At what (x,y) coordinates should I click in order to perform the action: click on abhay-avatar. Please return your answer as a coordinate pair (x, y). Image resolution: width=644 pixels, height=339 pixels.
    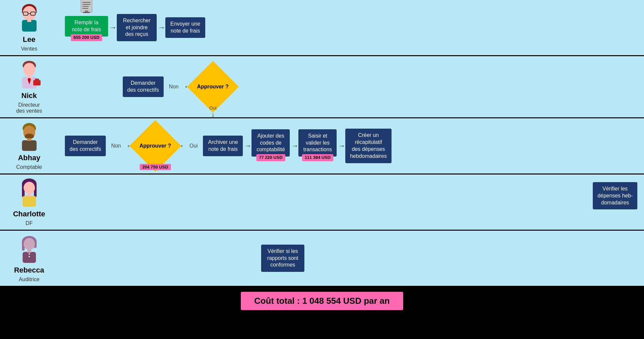
    Looking at the image, I should click on (29, 137).